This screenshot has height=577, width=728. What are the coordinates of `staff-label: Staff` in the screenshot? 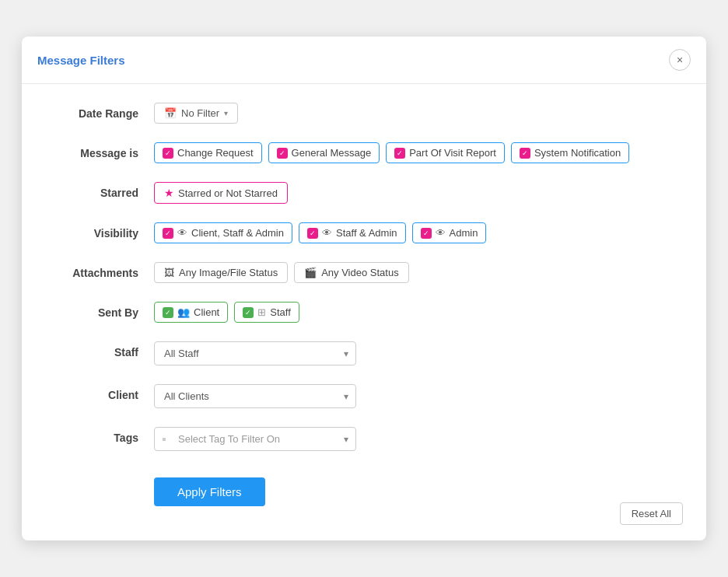 It's located at (103, 350).